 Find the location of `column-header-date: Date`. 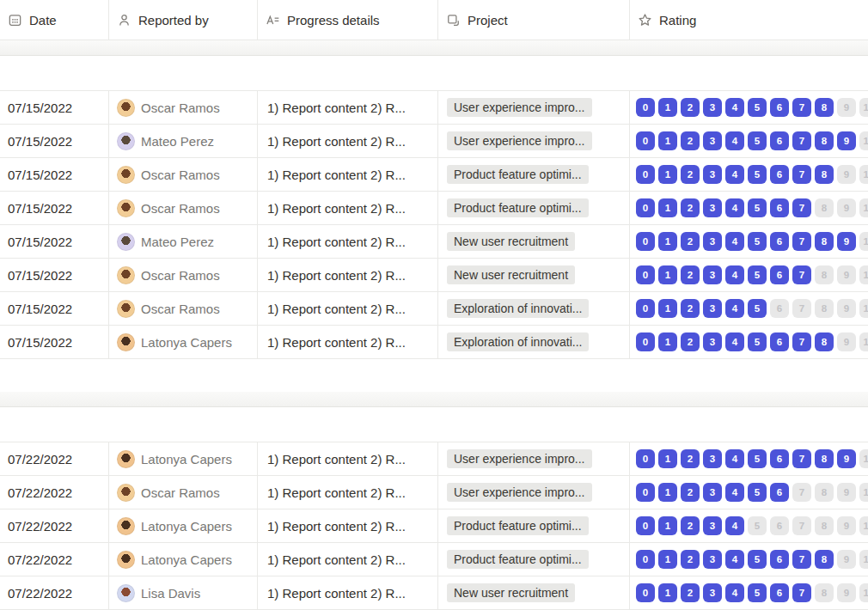

column-header-date: Date is located at coordinates (55, 20).